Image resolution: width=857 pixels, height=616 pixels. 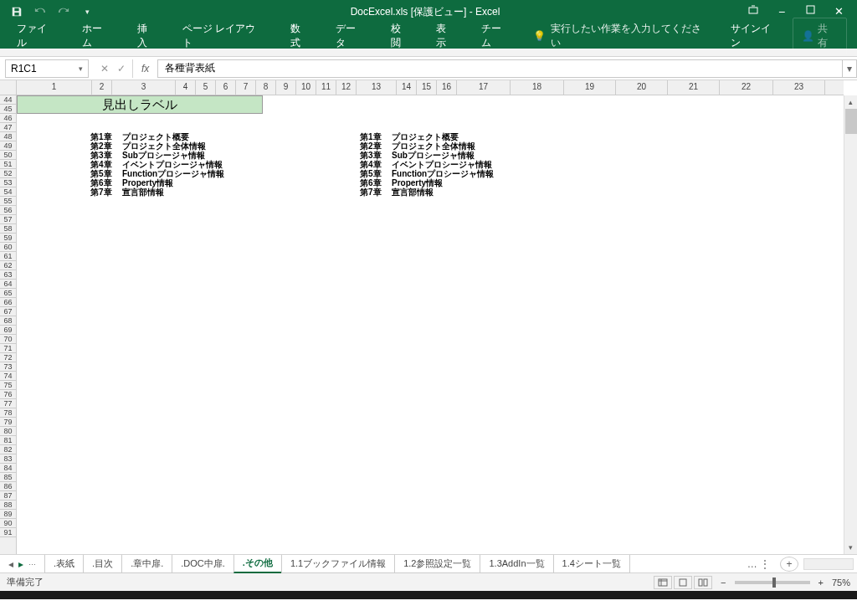 I want to click on formula-input: 各種背表紙, so click(x=500, y=69).